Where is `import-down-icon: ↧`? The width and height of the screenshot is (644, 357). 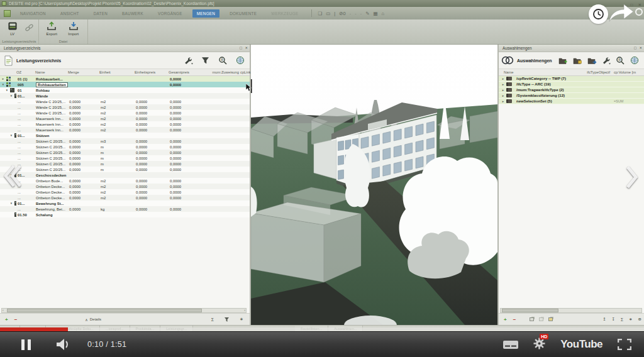
import-down-icon: ↧ is located at coordinates (614, 319).